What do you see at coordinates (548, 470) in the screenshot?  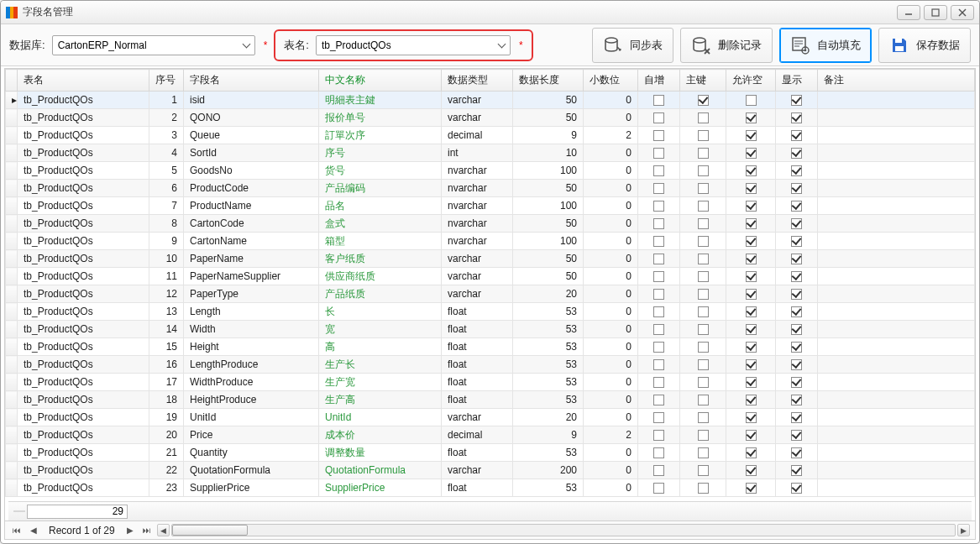 I see `cell-datalen: 200` at bounding box center [548, 470].